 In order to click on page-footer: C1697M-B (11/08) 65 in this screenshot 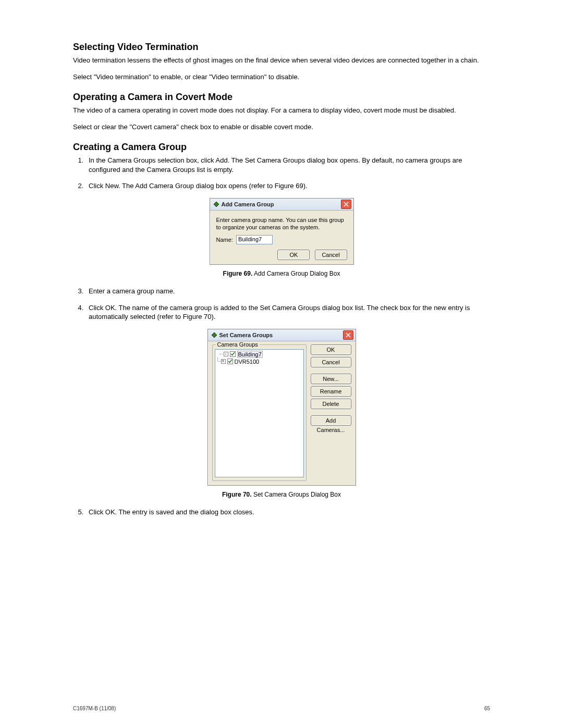, I will do `click(282, 709)`.